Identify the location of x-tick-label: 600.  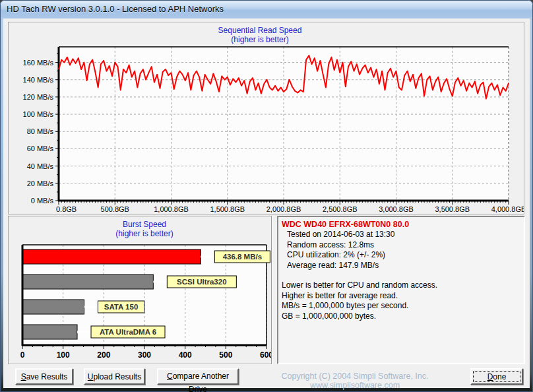
(265, 355).